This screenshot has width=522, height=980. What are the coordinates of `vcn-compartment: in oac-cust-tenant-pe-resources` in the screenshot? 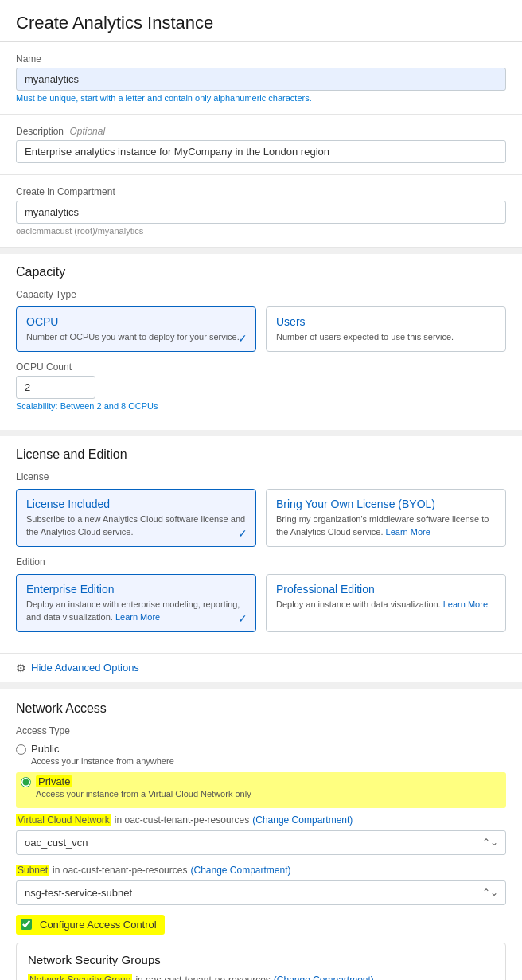 It's located at (181, 820).